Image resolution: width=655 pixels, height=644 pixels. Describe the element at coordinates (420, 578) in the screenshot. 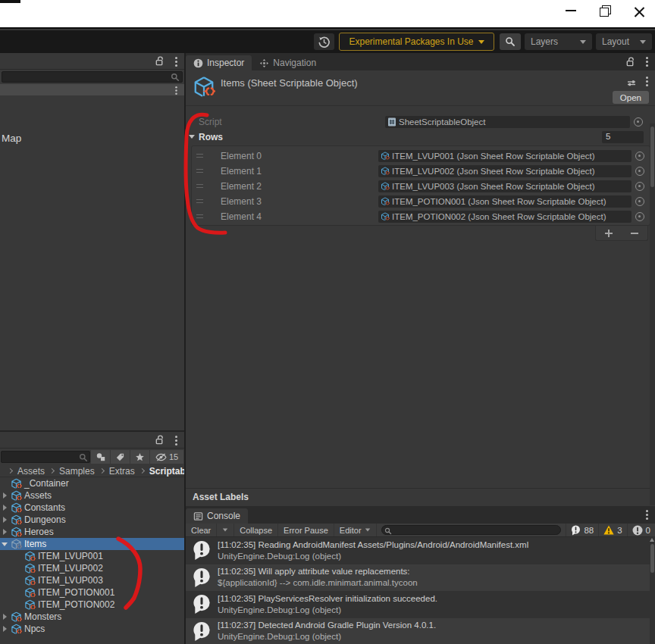

I see `console-log-entry: [11:02:35] Will apply attribute value re…` at that location.